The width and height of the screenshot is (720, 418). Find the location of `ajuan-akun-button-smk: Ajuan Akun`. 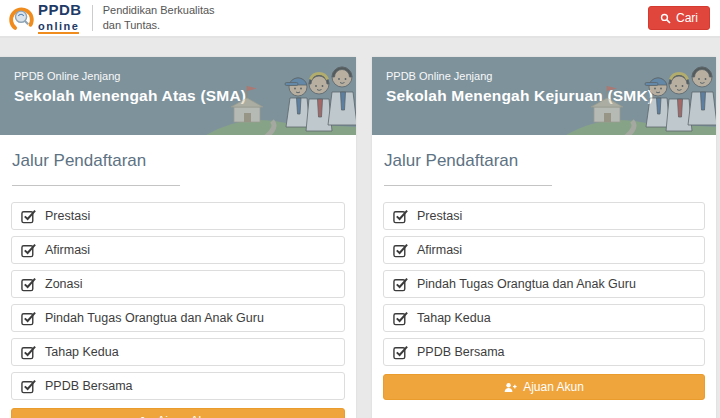

ajuan-akun-button-smk: Ajuan Akun is located at coordinates (544, 387).